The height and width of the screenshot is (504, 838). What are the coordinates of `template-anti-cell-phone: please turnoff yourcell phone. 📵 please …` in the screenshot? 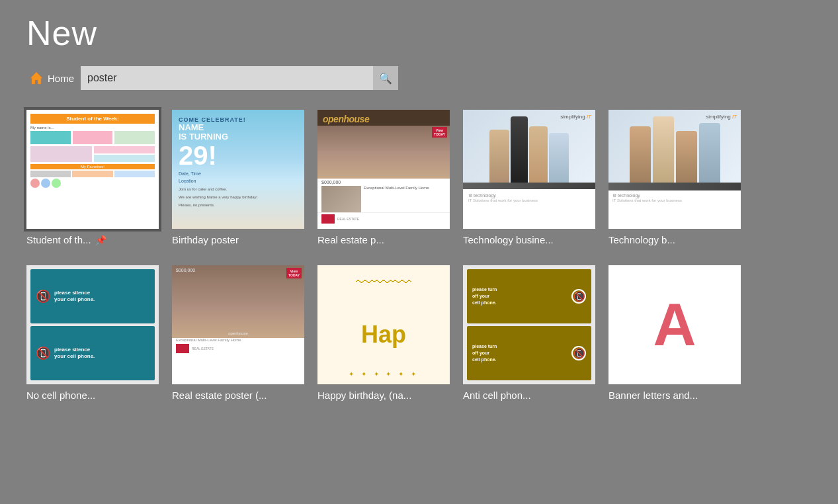 It's located at (529, 333).